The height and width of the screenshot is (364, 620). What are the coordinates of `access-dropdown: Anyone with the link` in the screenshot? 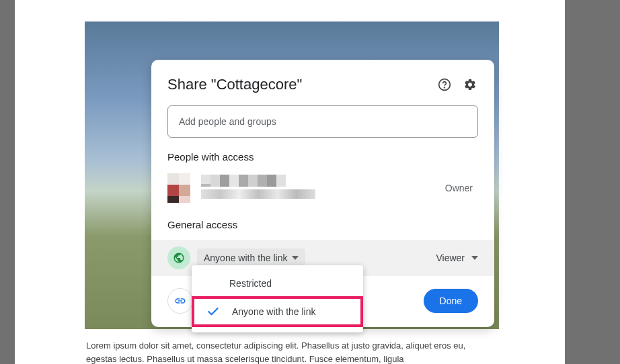 It's located at (251, 258).